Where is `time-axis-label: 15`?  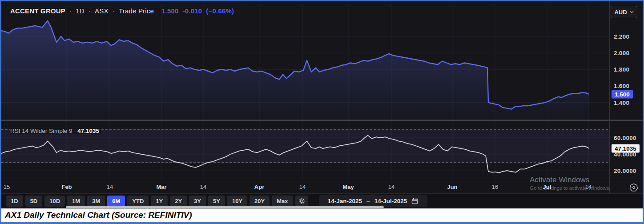 time-axis-label: 15 is located at coordinates (7, 187).